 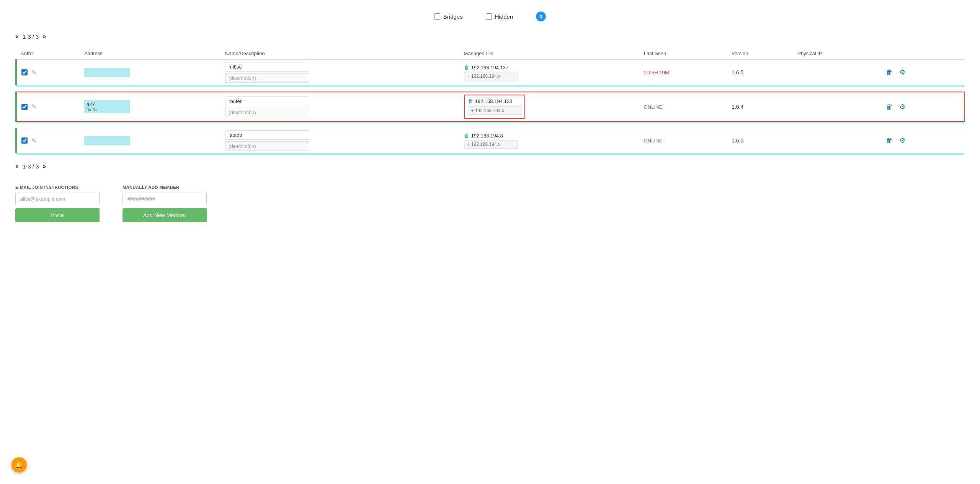 What do you see at coordinates (737, 107) in the screenshot?
I see `version-2: 1.6.4` at bounding box center [737, 107].